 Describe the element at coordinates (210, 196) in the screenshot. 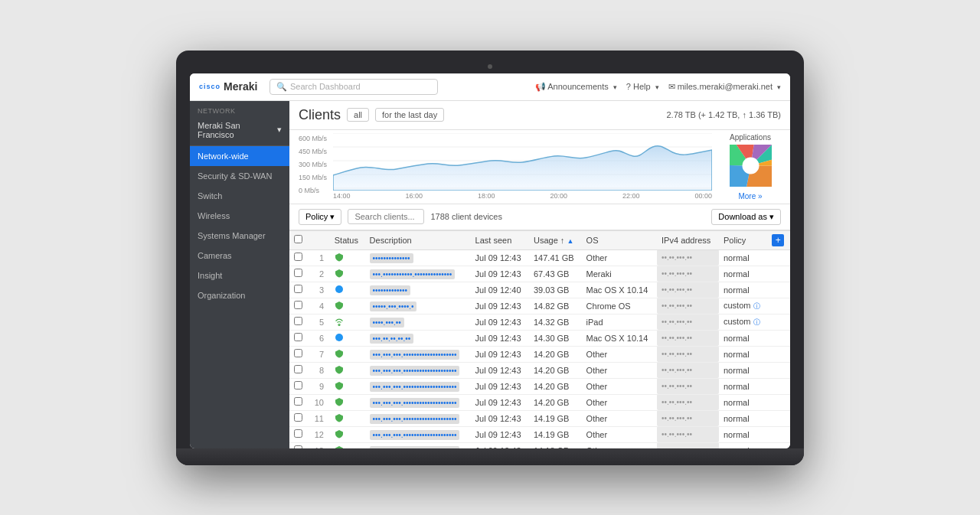

I see `sidebar-item-label: Switch` at that location.